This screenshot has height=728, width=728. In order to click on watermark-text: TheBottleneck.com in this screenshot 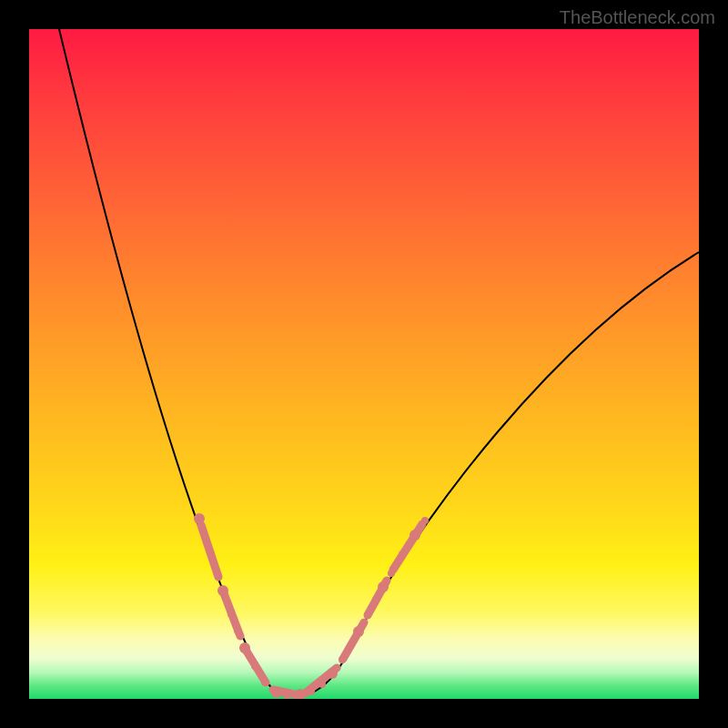, I will do `click(637, 18)`.